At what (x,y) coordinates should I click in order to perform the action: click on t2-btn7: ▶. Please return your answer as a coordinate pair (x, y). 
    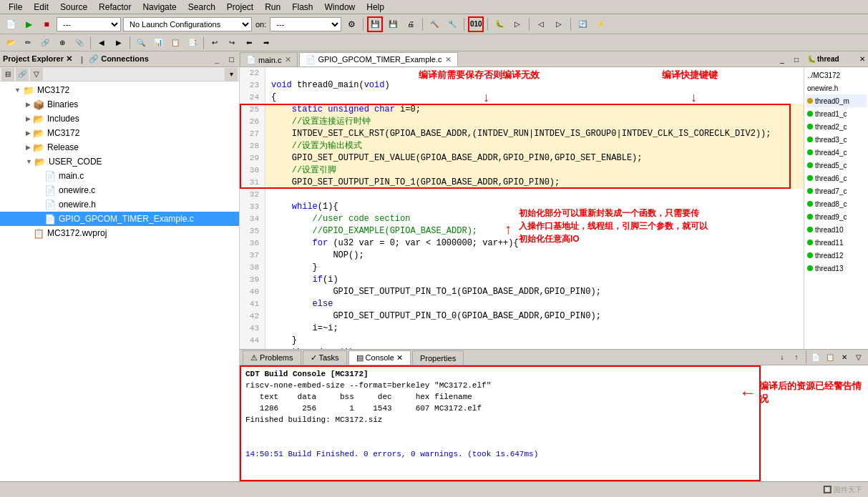
    Looking at the image, I should click on (119, 43).